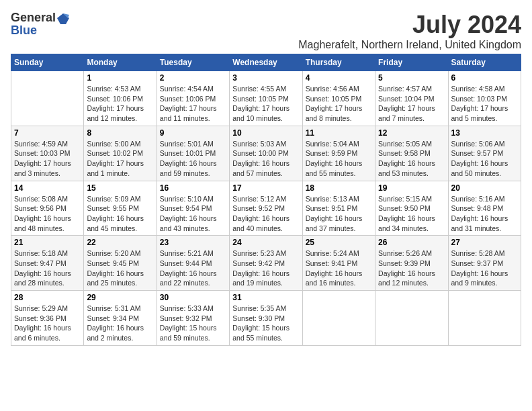  What do you see at coordinates (339, 242) in the screenshot?
I see `cell-date: 25` at bounding box center [339, 242].